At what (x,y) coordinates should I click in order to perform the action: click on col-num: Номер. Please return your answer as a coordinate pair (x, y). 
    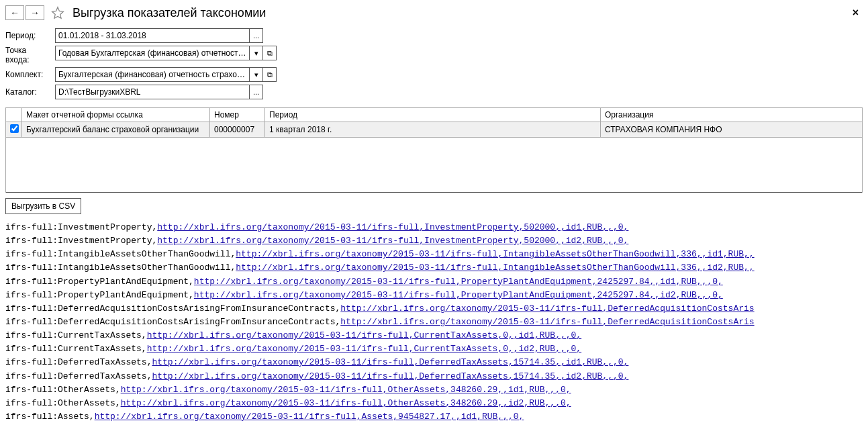
    Looking at the image, I should click on (238, 115).